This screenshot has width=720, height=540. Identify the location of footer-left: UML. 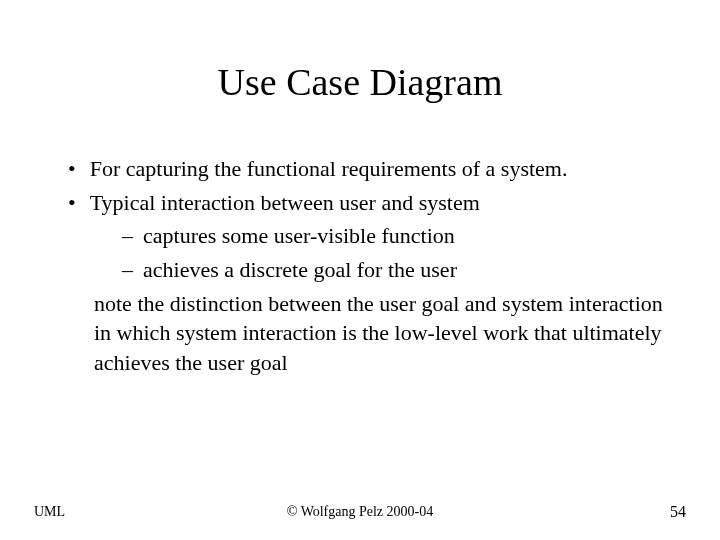
(50, 512).